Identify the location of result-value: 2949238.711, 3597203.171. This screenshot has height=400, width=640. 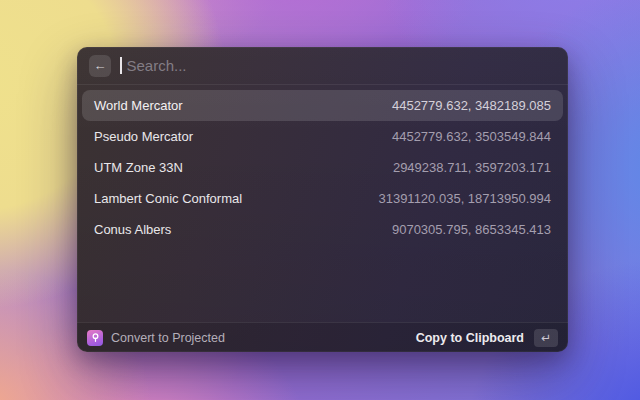
(472, 168).